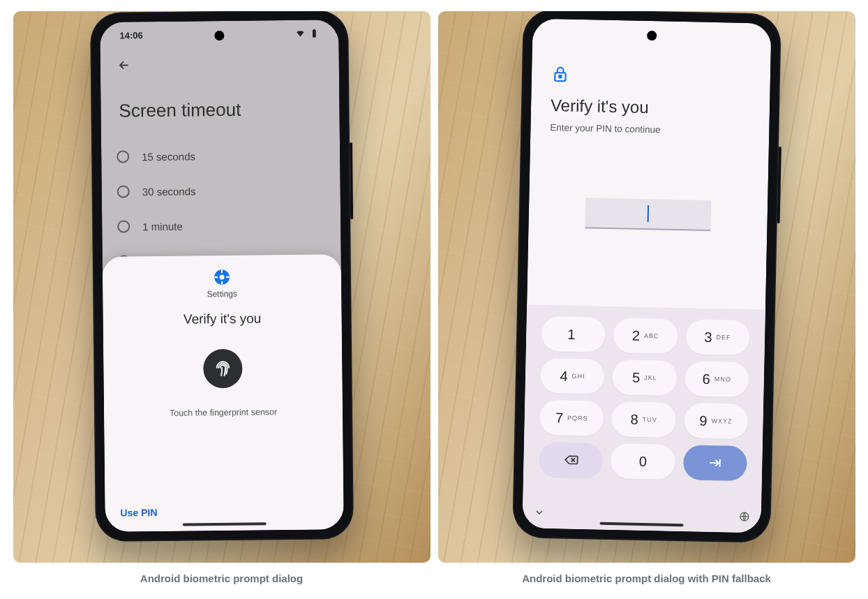  What do you see at coordinates (560, 75) in the screenshot?
I see `lock-icon` at bounding box center [560, 75].